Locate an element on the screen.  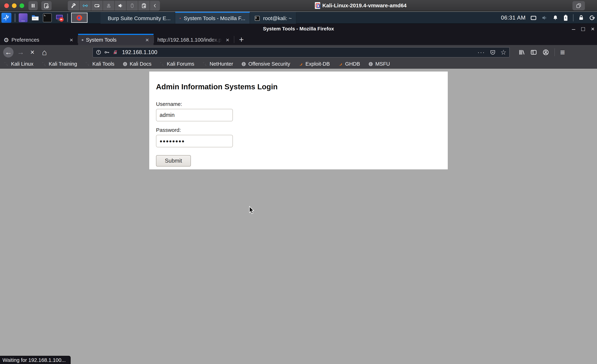
bookmarks-toolbar: Kali Linux Kali Training Kali Tools Kali… is located at coordinates (298, 64).